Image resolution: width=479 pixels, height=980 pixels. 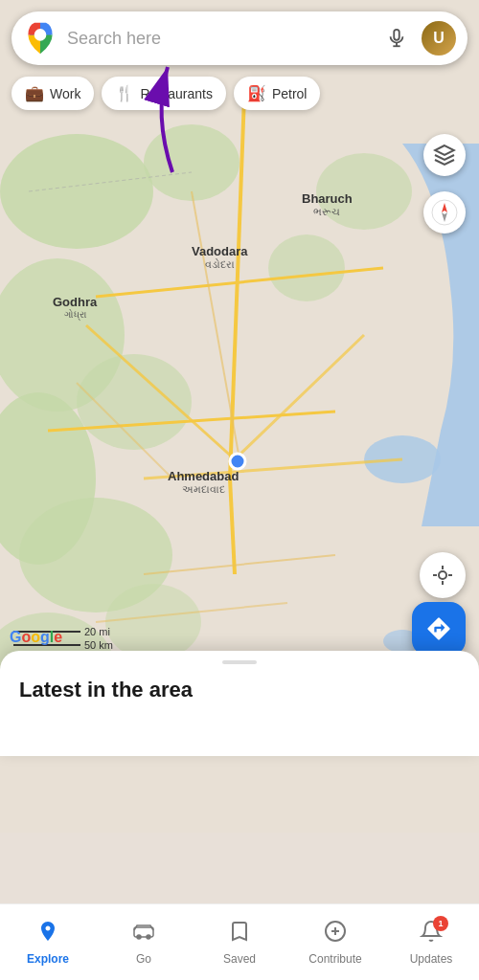 I want to click on location-button, so click(x=443, y=575).